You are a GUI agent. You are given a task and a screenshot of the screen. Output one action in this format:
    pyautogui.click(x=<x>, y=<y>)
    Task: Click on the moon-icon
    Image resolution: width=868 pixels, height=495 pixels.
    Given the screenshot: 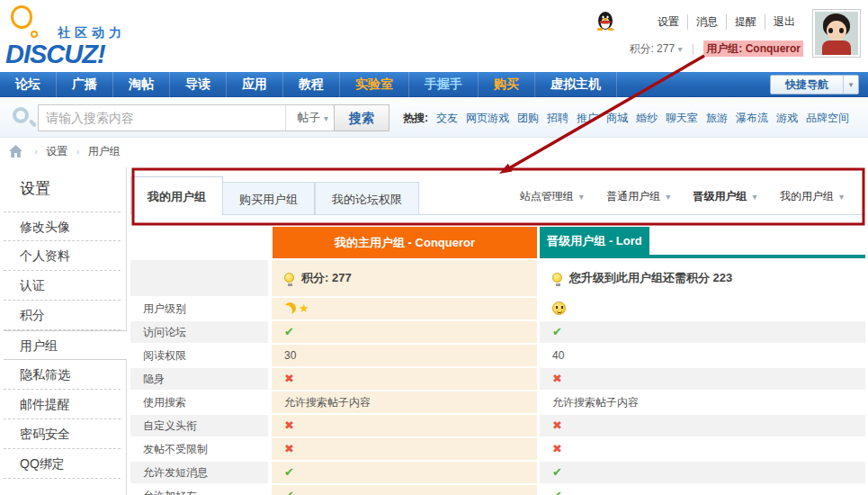 What is the action you would take?
    pyautogui.click(x=290, y=308)
    